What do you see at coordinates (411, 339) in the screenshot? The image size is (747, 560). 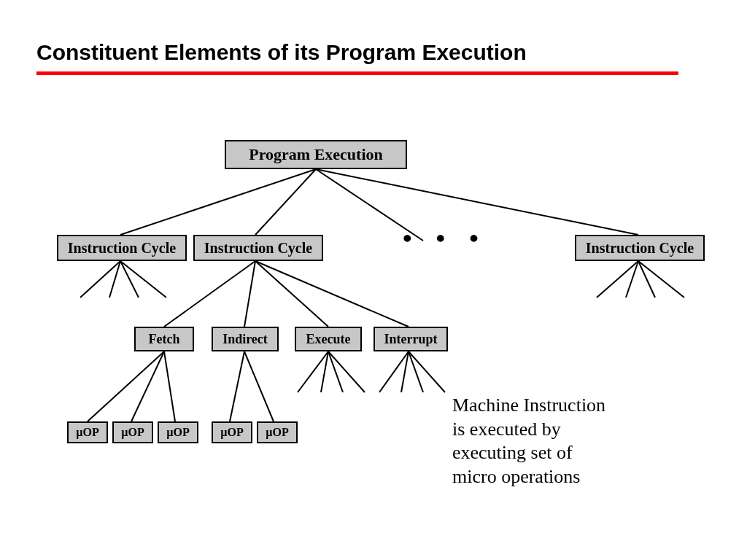 I see `node-interrupt: Interrupt` at bounding box center [411, 339].